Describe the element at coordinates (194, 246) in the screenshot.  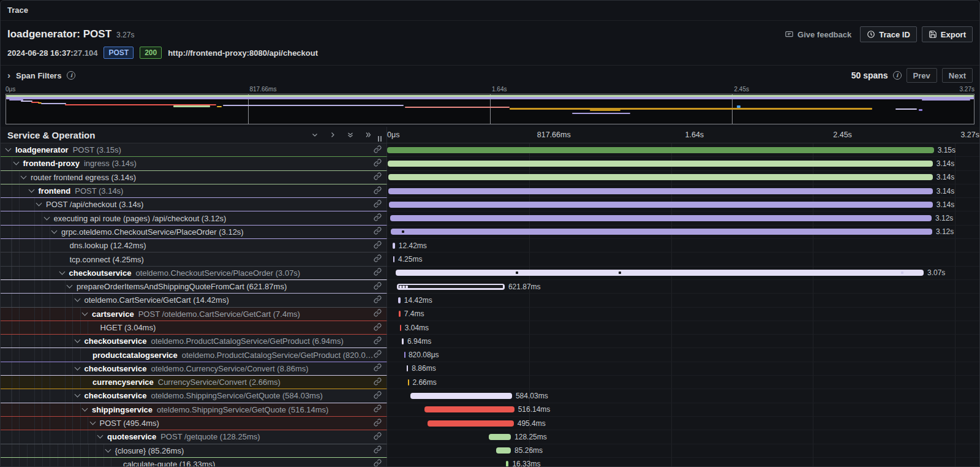
I see `span-label-cell: dns.lookup (12.42ms)` at that location.